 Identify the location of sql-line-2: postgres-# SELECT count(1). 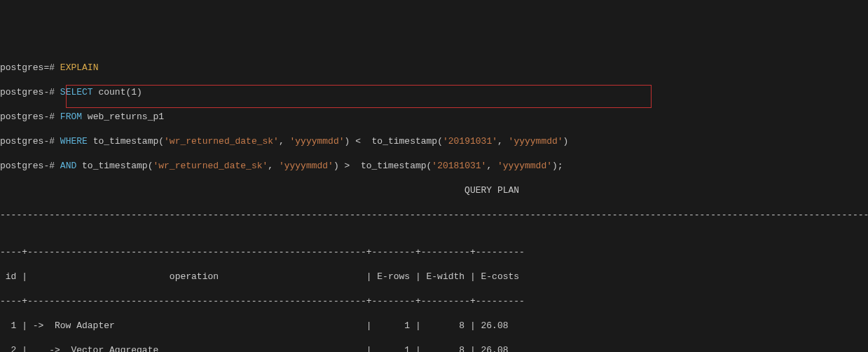
(434, 93).